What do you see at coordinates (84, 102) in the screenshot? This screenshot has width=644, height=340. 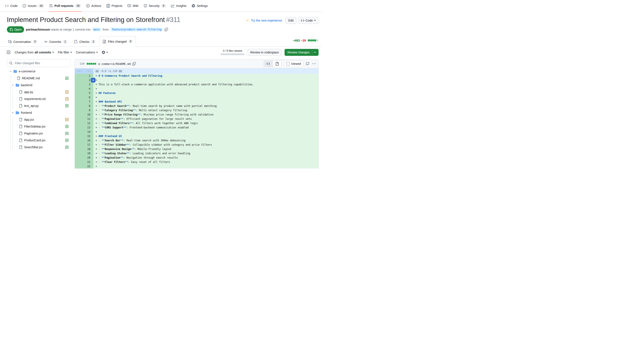 I see `line-number: 7` at bounding box center [84, 102].